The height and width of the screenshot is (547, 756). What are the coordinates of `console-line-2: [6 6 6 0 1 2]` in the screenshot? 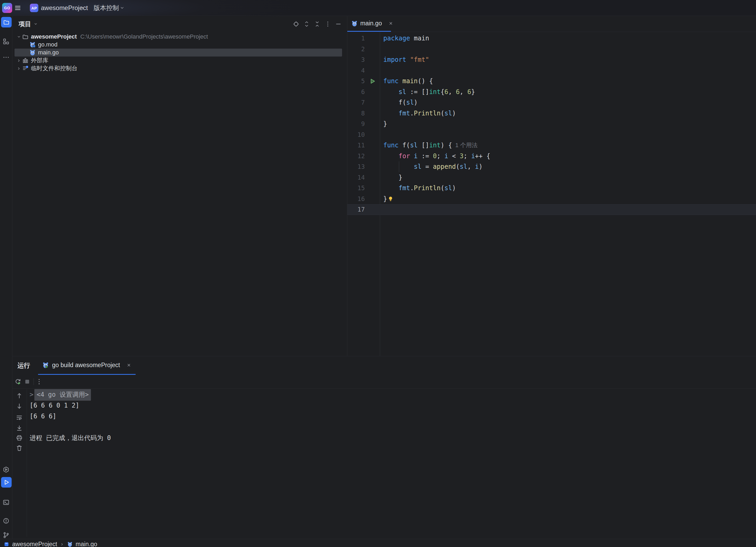 It's located at (390, 406).